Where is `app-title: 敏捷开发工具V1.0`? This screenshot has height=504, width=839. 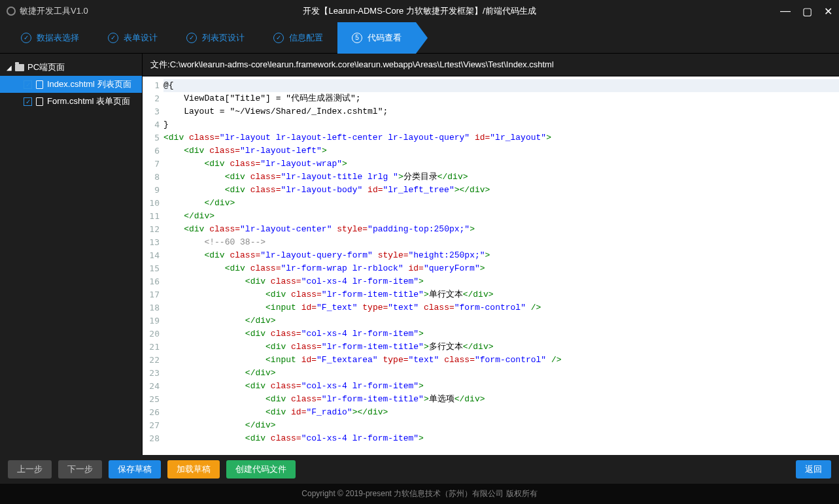 app-title: 敏捷开发工具V1.0 is located at coordinates (47, 11).